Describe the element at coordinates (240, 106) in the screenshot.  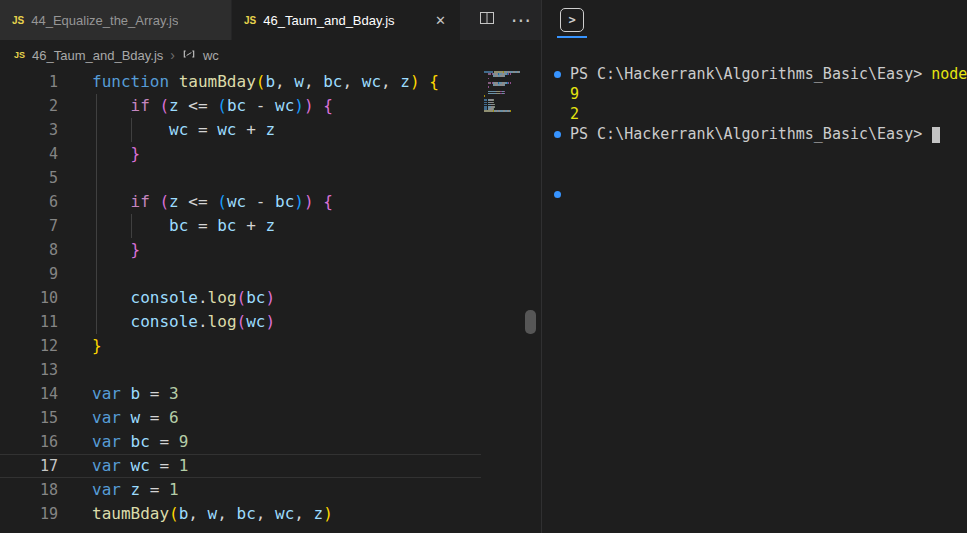
I see `code-line-2: 2 if (z <= (bc - wc)) {` at that location.